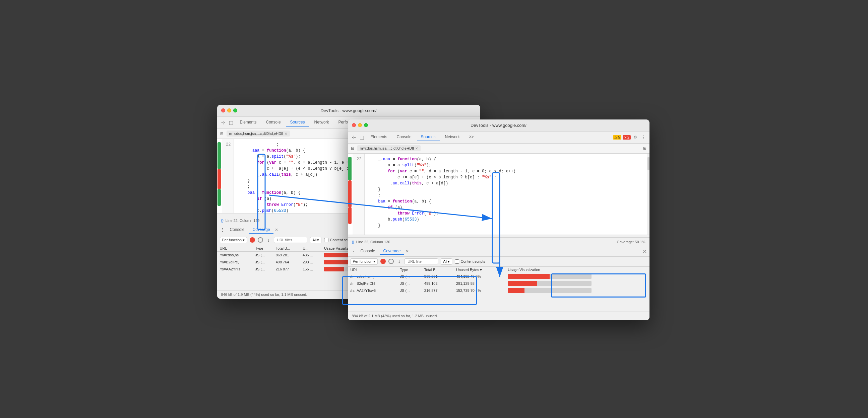 Image resolution: width=868 pixels, height=418 pixels. What do you see at coordinates (286, 134) in the screenshot?
I see `file-tab-close: ✕` at bounding box center [286, 134].